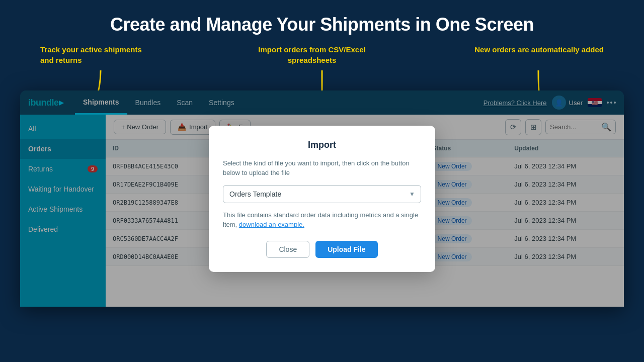 This screenshot has height=362, width=644. What do you see at coordinates (312, 55) in the screenshot?
I see `annotation-middle-text: Import orders from CSV/Excel spreadsheet…` at bounding box center [312, 55].